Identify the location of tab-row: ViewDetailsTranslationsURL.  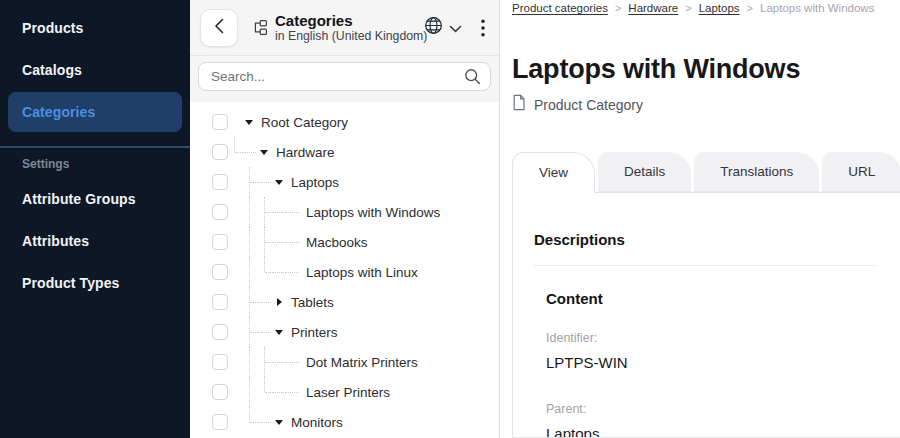
(706, 172).